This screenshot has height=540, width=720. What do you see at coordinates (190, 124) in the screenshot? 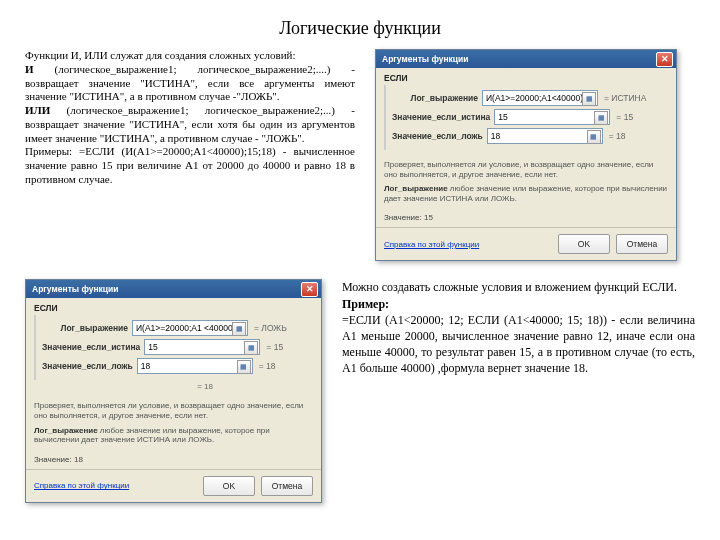
I see `paragraph: ИЛИ (логическое_выражение1; логическое_в…` at bounding box center [190, 124].